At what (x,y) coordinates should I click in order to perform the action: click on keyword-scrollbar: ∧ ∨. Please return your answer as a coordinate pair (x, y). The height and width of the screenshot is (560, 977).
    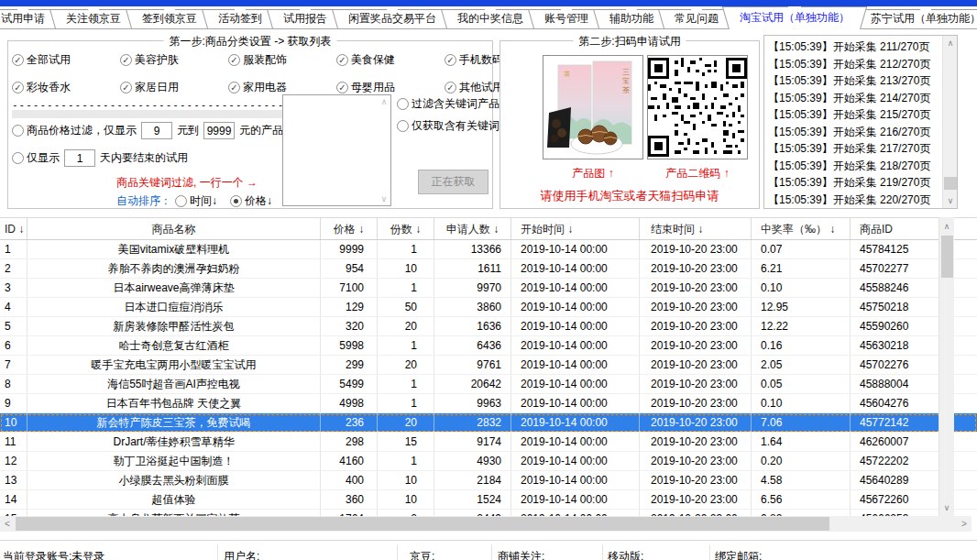
    Looking at the image, I should click on (384, 150).